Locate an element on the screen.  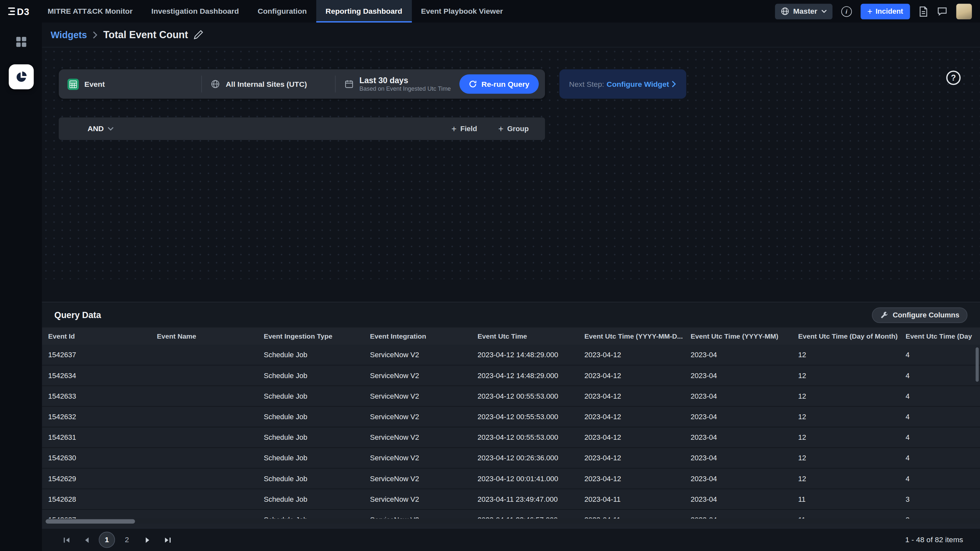
next-step-prefix: Next Step: is located at coordinates (587, 84).